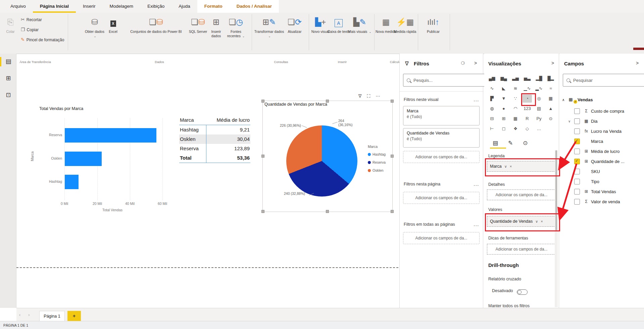 This screenshot has height=329, width=644. I want to click on status-text: PÁGINA 1 DE 1, so click(16, 325).